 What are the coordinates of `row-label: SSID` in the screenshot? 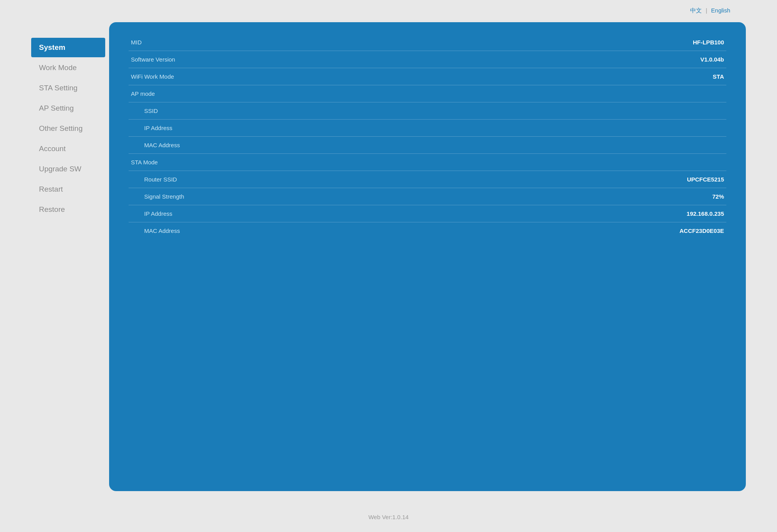 It's located at (293, 111).